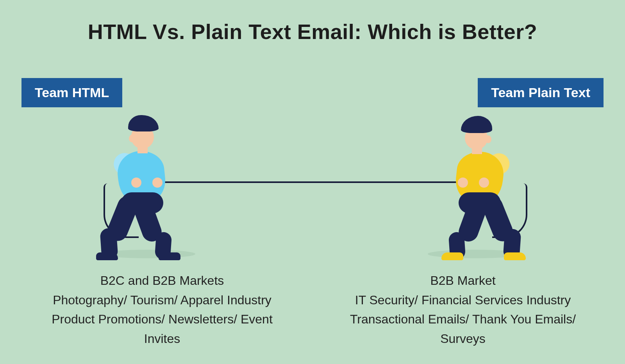 This screenshot has height=364, width=625. Describe the element at coordinates (162, 300) in the screenshot. I see `list-item: Photography/ Tourism/ Apparel Industry` at that location.